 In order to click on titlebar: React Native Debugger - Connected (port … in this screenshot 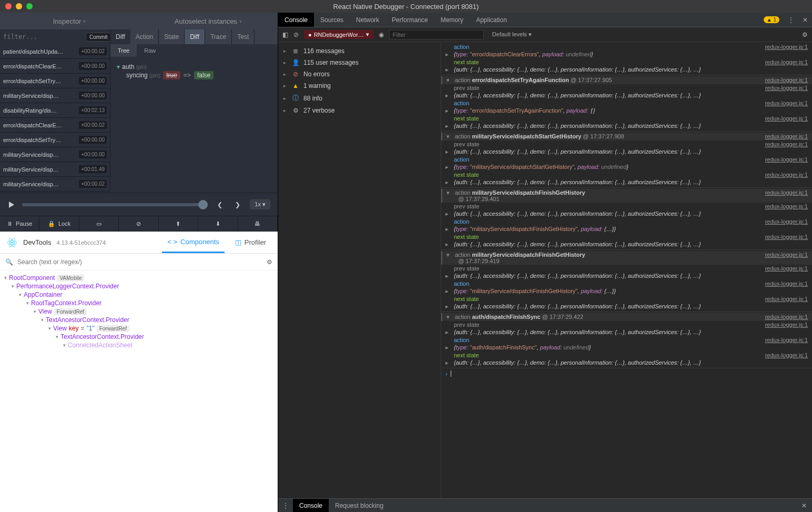, I will do `click(406, 6)`.